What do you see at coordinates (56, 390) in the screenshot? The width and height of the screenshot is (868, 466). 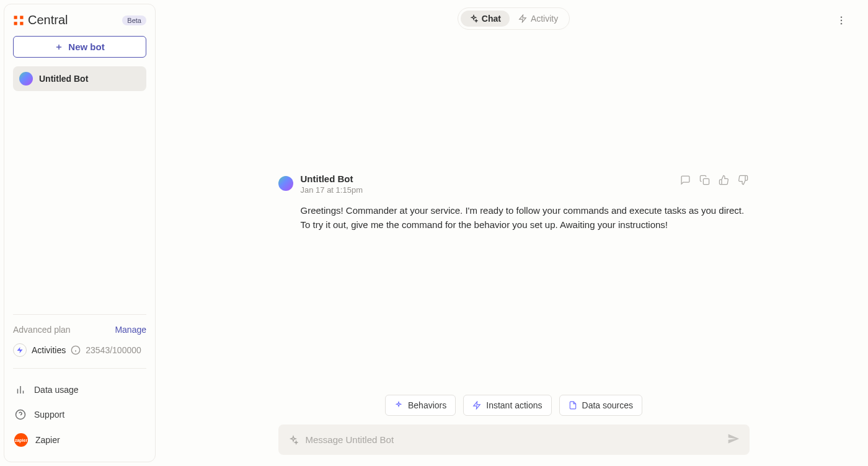 I see `footer-label: Data usage` at bounding box center [56, 390].